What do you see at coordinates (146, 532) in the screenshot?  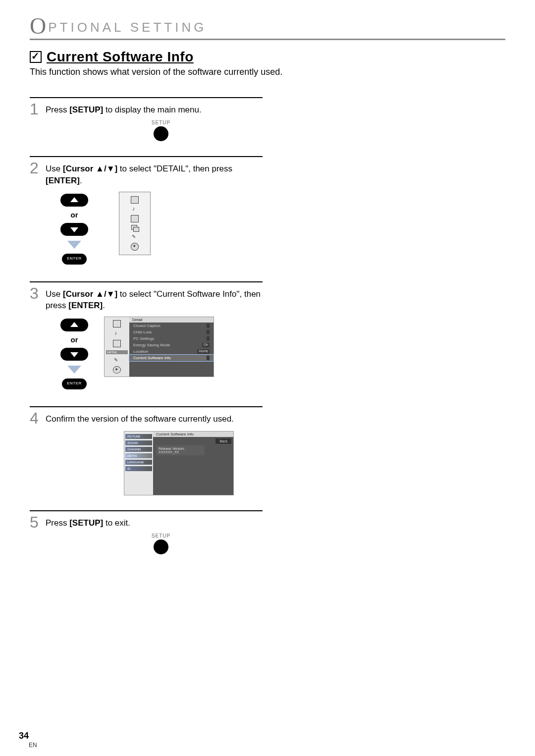 I see `step-5: 5 Press [SETUP] to exit. SETUP` at bounding box center [146, 532].